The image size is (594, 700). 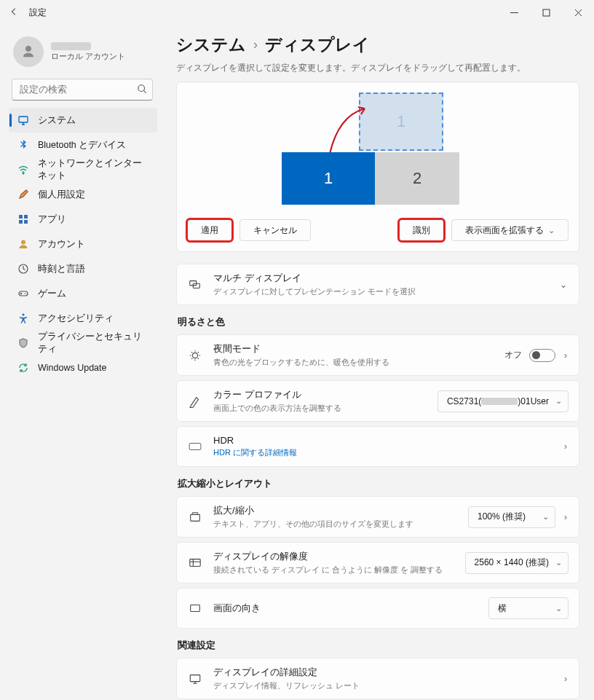 I want to click on sidebar-item-personalization: 個人用設定, so click(x=83, y=194).